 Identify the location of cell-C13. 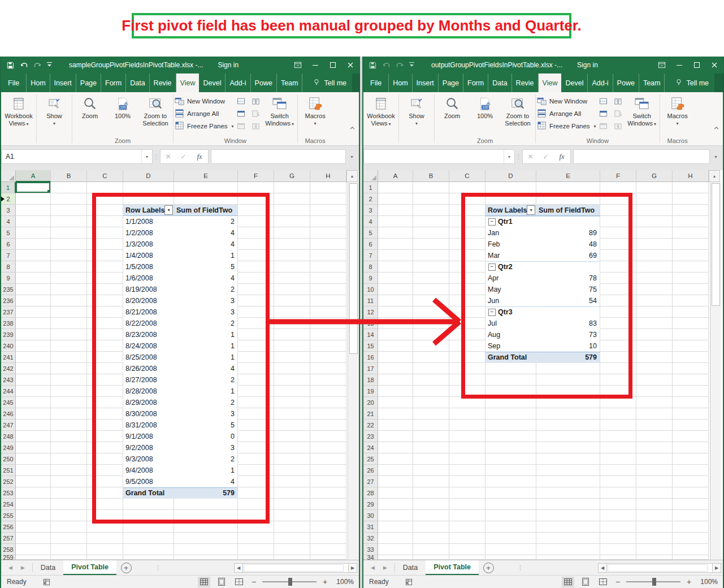
(467, 323).